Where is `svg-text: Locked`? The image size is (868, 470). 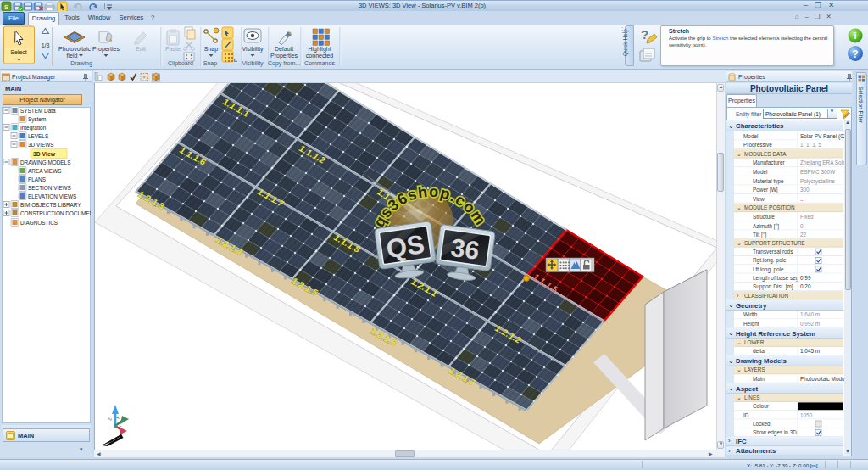
svg-text: Locked is located at coordinates (761, 424).